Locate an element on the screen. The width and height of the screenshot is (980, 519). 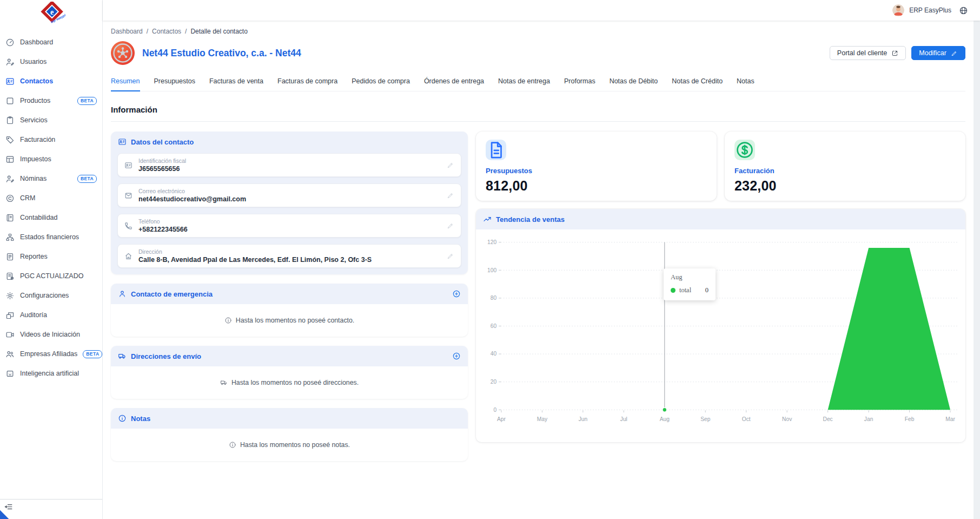
info-section-title: Notas is located at coordinates (141, 419).